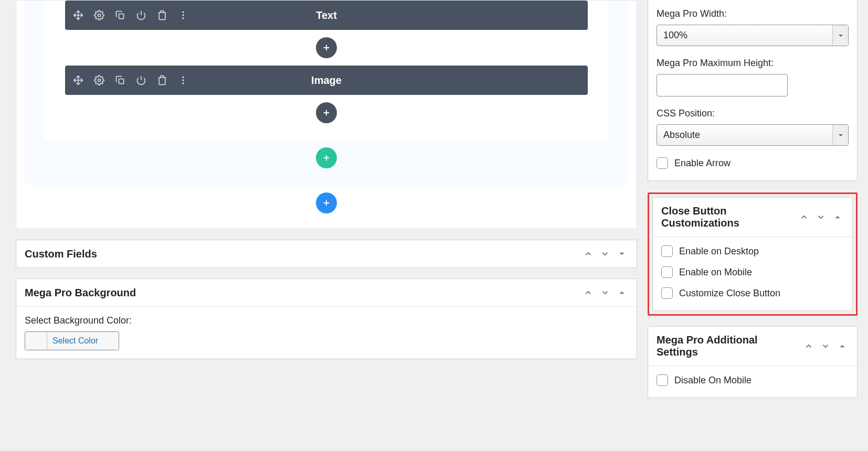  Describe the element at coordinates (719, 252) in the screenshot. I see `checkbox-label: Enable on Desktop` at that location.